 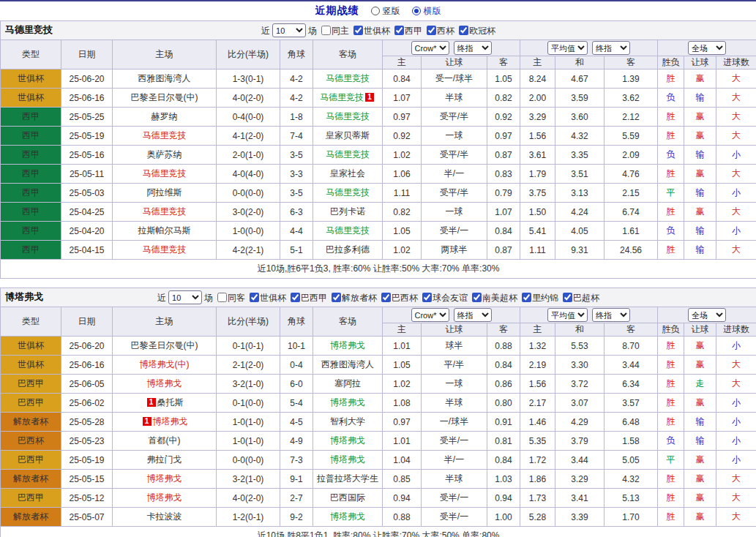 I want to click on competition-checkbox-6-box, so click(x=527, y=297).